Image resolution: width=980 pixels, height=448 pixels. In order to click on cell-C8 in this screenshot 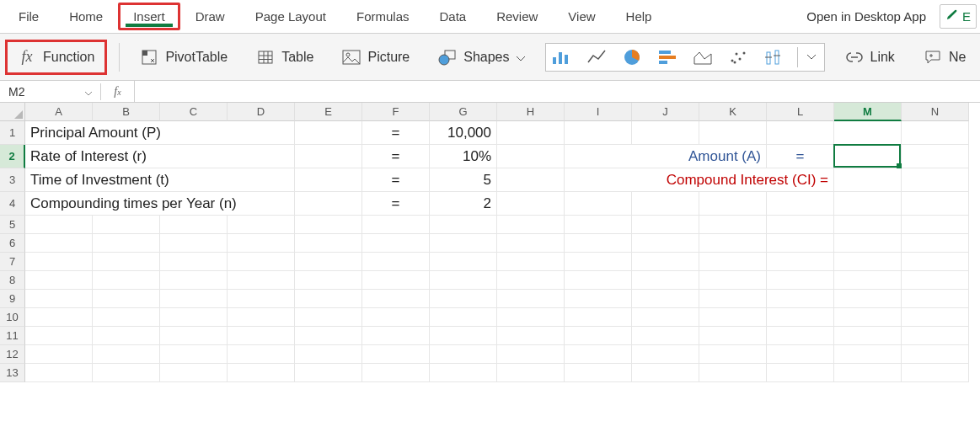, I will do `click(194, 280)`.